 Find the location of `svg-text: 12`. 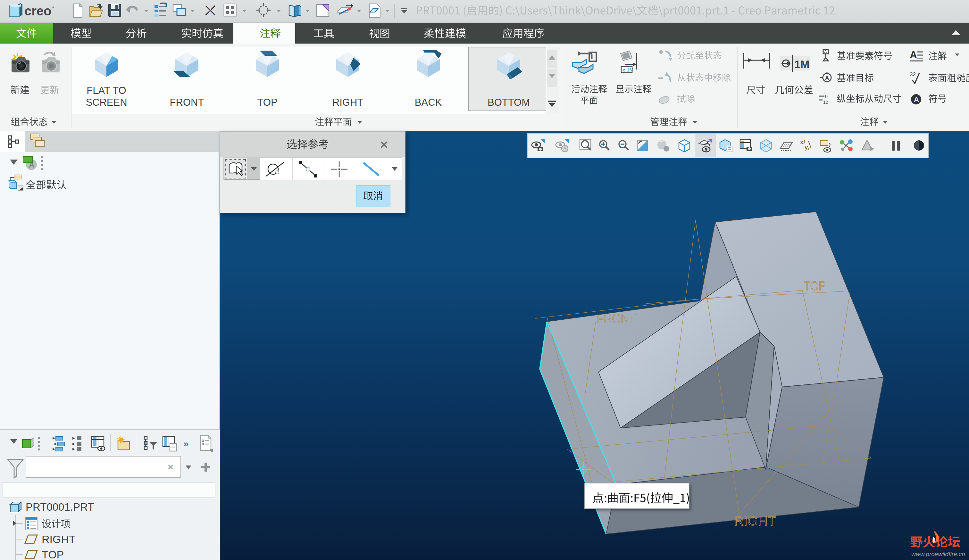

svg-text: 12 is located at coordinates (826, 102).